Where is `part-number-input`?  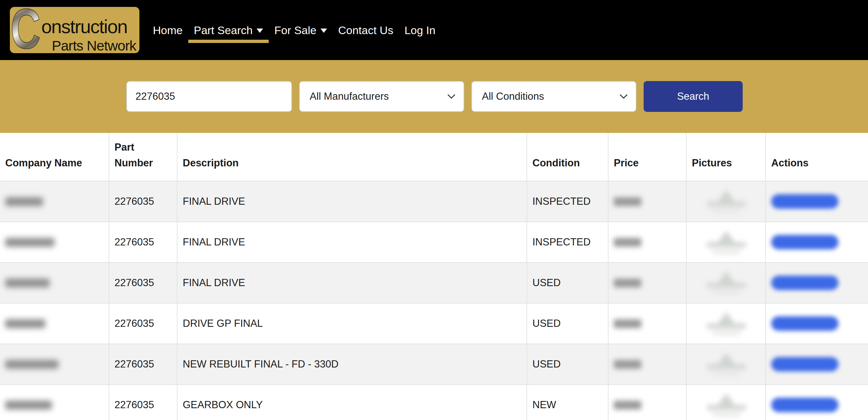 part-number-input is located at coordinates (209, 96).